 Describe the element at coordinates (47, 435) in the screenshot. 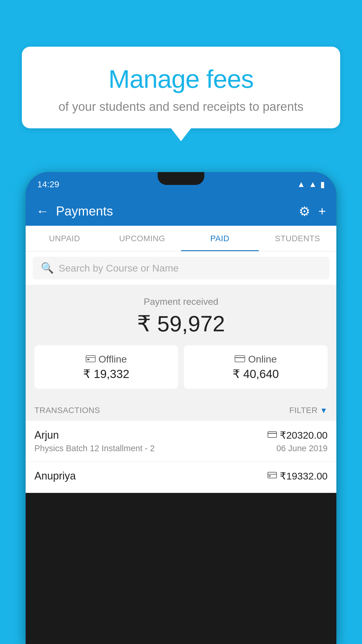

I see `transaction-name: Arjun` at that location.